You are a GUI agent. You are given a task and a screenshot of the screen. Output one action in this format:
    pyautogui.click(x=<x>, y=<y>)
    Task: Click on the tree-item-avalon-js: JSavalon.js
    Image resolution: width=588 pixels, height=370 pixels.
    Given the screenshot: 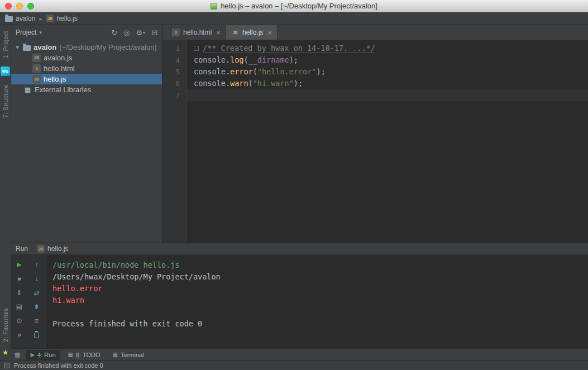 What is the action you would take?
    pyautogui.click(x=87, y=58)
    